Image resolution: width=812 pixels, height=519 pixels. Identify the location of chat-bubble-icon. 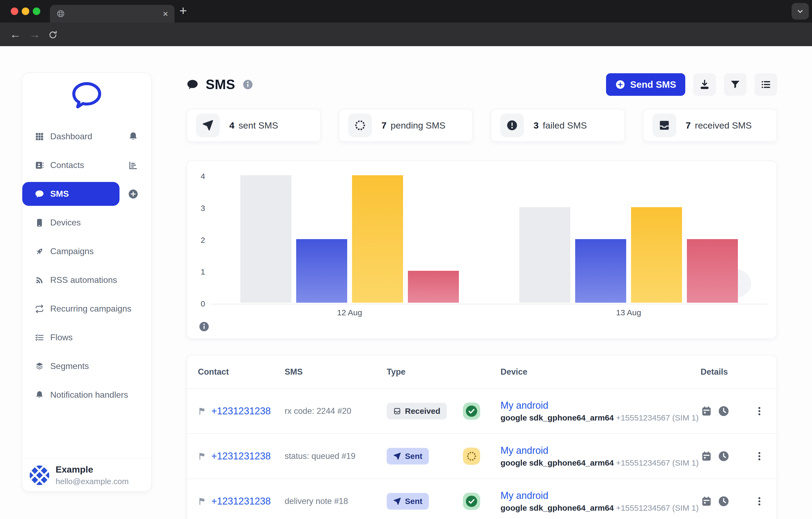
(39, 194).